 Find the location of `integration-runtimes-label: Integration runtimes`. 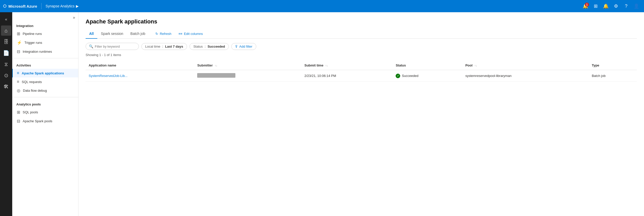

integration-runtimes-label: Integration runtimes is located at coordinates (37, 51).